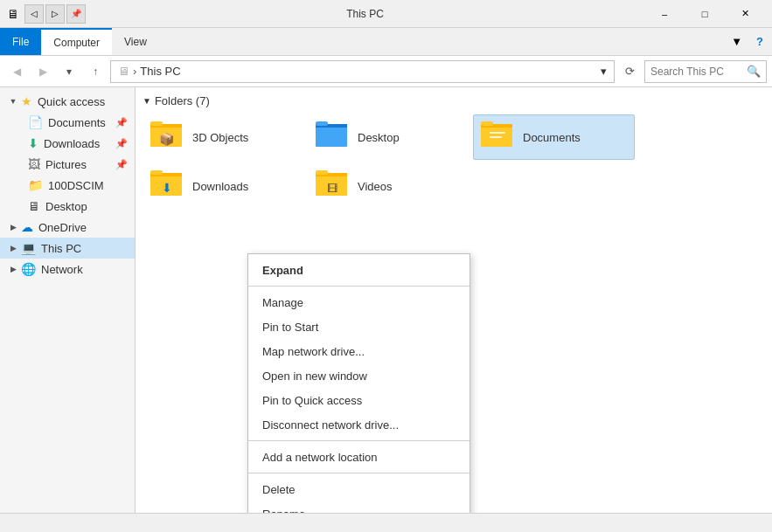 This screenshot has width=772, height=532. What do you see at coordinates (358, 400) in the screenshot?
I see `ctx-pin-quick: Pin to Quick access` at bounding box center [358, 400].